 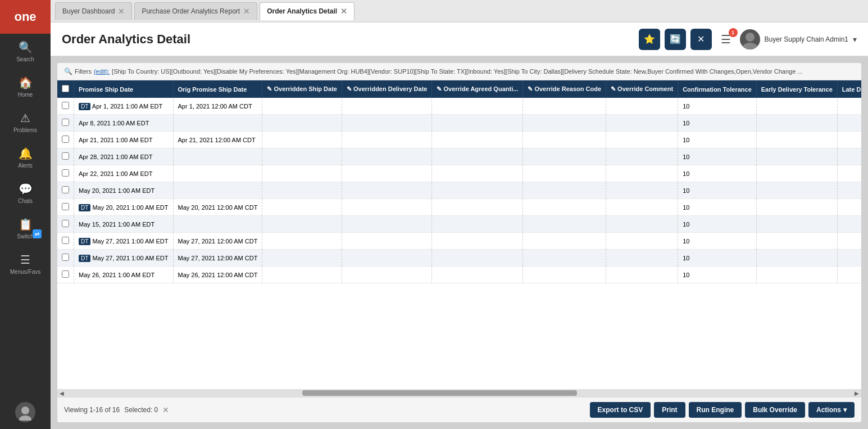 What do you see at coordinates (807, 39) in the screenshot?
I see `user-name: Buyer Supply Chain Admin1` at bounding box center [807, 39].